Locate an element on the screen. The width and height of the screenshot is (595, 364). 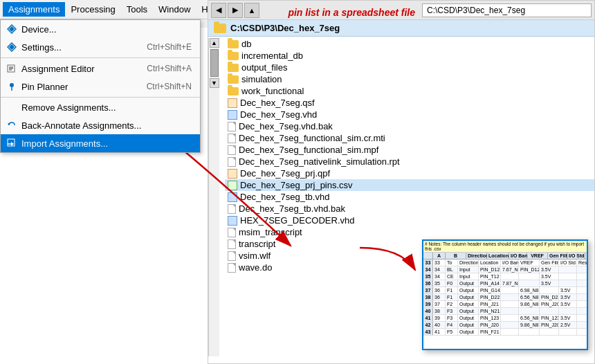
ss-cell-8-0: 39 is located at coordinates (439, 318).